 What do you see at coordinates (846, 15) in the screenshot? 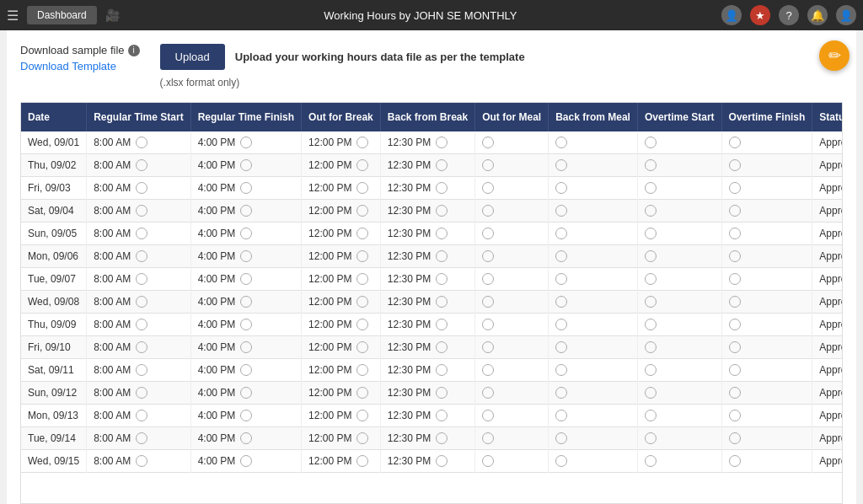
I see `profile-nav-icon: 👤` at bounding box center [846, 15].